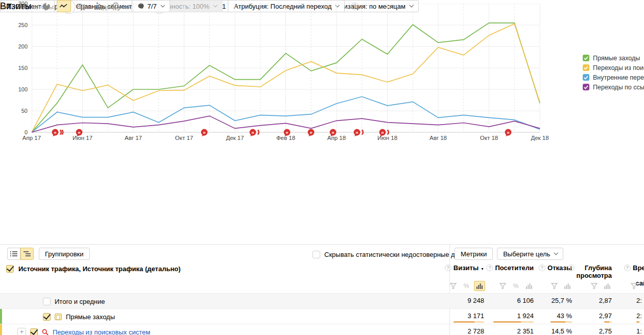  What do you see at coordinates (27, 254) in the screenshot?
I see `tree-view-toggle` at bounding box center [27, 254].